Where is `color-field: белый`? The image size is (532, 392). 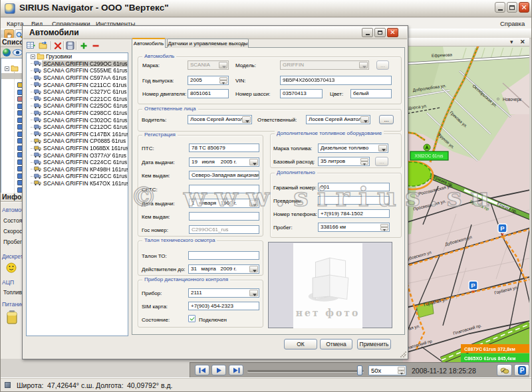
color-field: белый is located at coordinates (371, 94).